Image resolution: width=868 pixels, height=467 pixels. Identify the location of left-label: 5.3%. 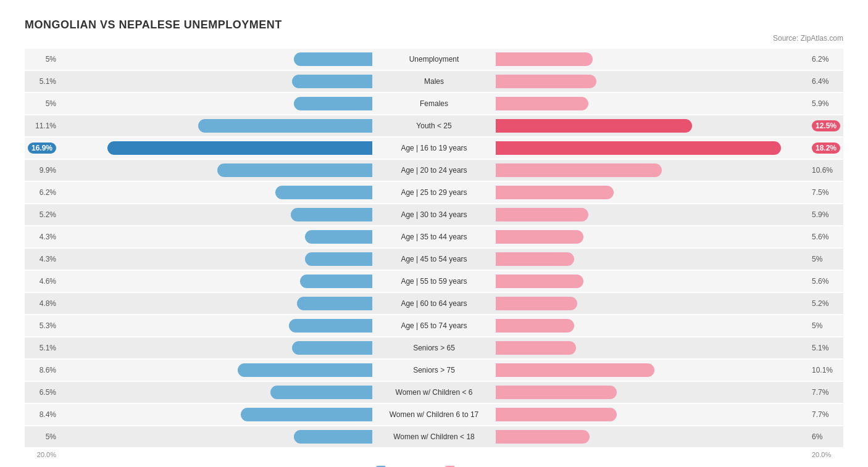
(42, 326).